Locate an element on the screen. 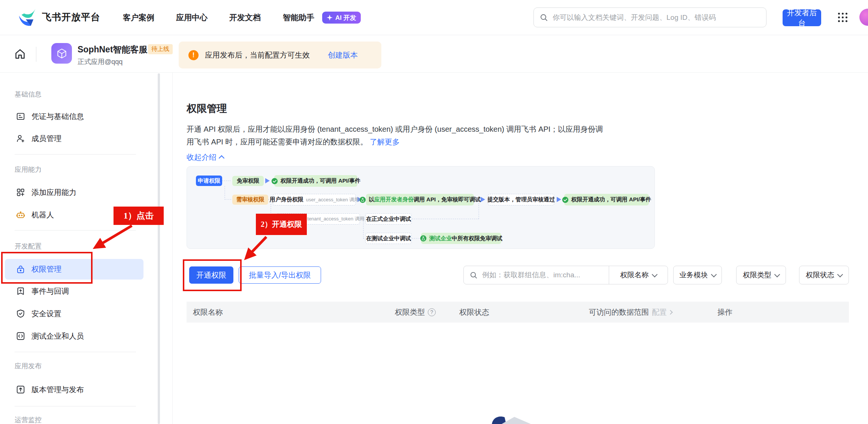 Image resolution: width=868 pixels, height=424 pixels. sidebar-item-events: 事件与回调 is located at coordinates (74, 291).